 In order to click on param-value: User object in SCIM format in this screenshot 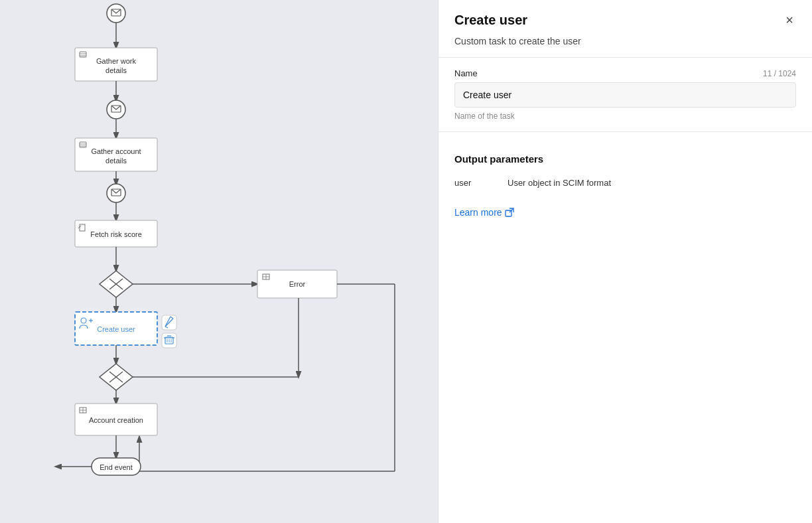, I will do `click(559, 183)`.